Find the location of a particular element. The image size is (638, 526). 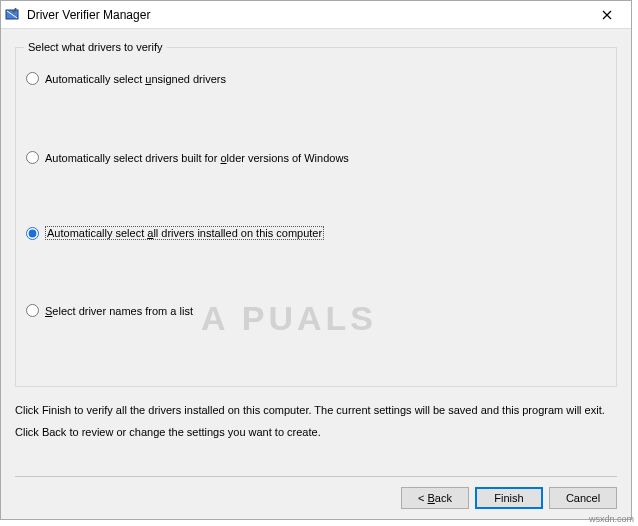

radio-all: Automatically select all drivers install… is located at coordinates (316, 233).